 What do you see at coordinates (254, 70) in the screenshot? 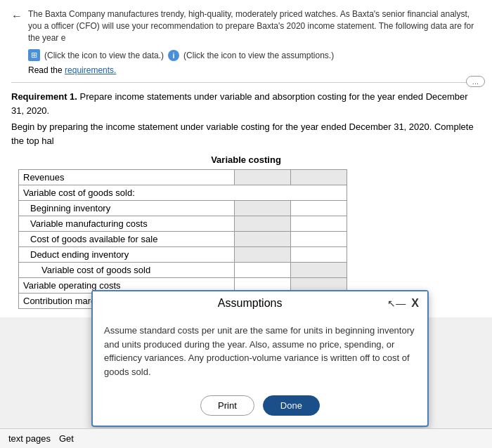
I see `read-line: Read the requirements.` at bounding box center [254, 70].